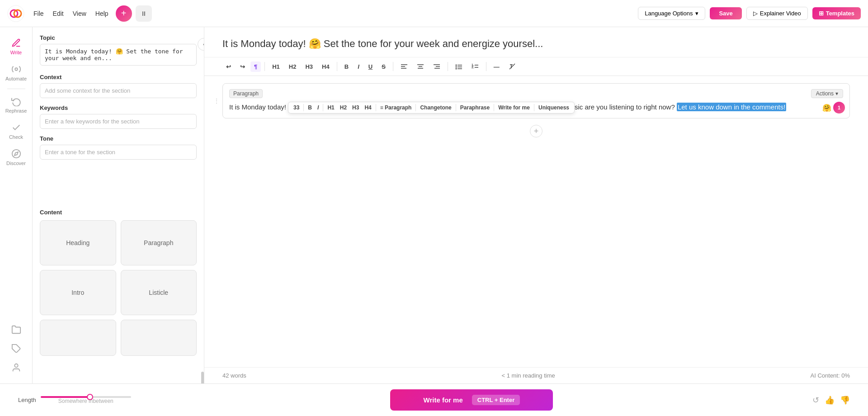 This screenshot has width=868, height=416. Describe the element at coordinates (16, 368) in the screenshot. I see `sidebar-item-user` at that location.